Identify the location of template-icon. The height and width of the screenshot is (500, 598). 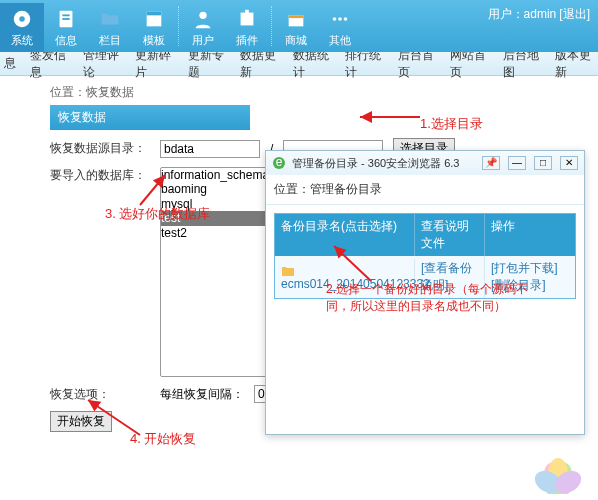
(154, 19).